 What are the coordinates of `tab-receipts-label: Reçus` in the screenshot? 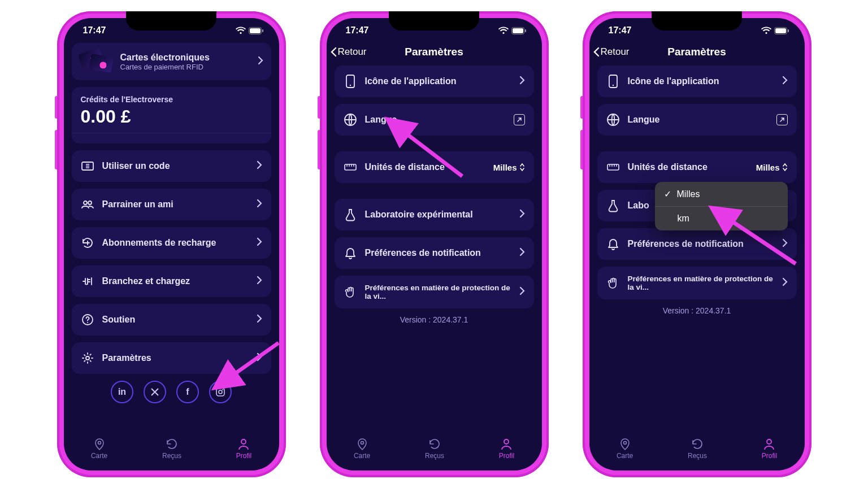 It's located at (435, 456).